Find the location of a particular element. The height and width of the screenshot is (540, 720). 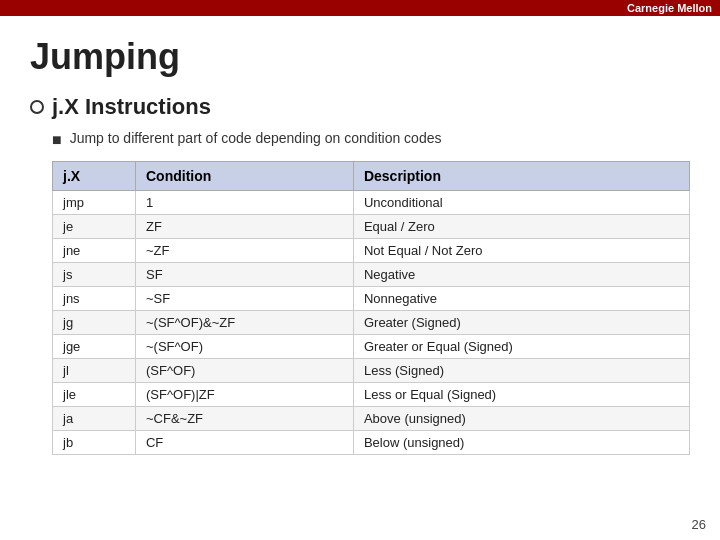

table-cell-col0: jb is located at coordinates (94, 443).